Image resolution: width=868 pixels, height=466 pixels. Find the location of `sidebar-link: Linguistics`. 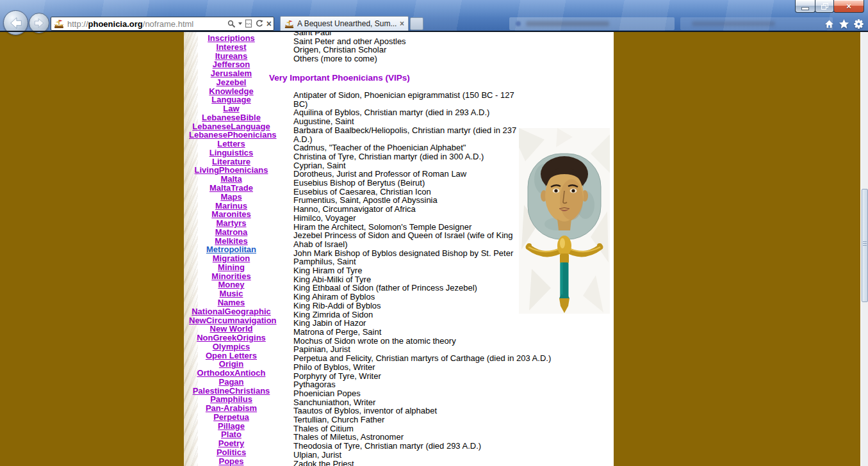

sidebar-link: Linguistics is located at coordinates (231, 153).